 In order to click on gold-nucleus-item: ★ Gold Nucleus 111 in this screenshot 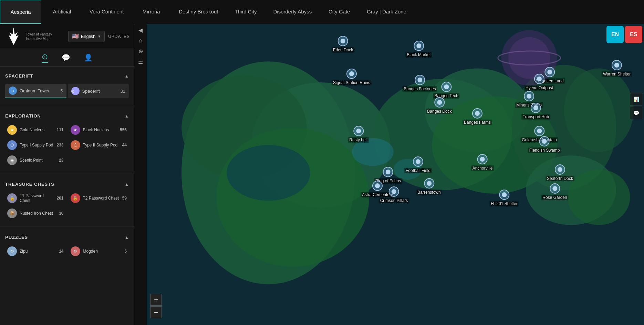, I will do `click(35, 130)`.